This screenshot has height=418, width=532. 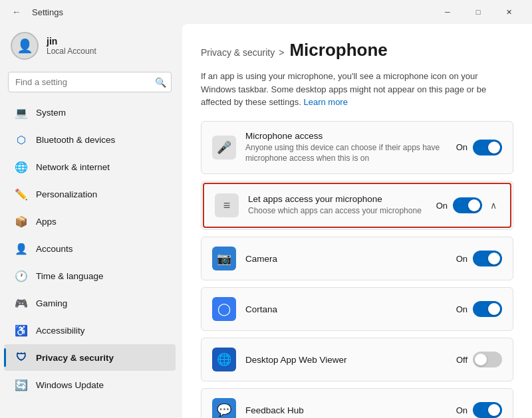 What do you see at coordinates (17, 12) in the screenshot?
I see `titlebar-nav: ←` at bounding box center [17, 12].